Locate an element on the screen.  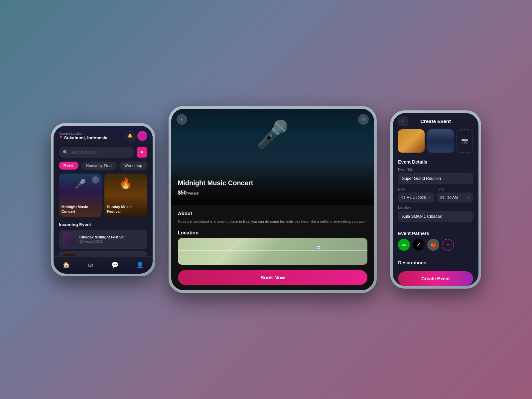
search-placeholder: Search event... is located at coordinates (84, 152).